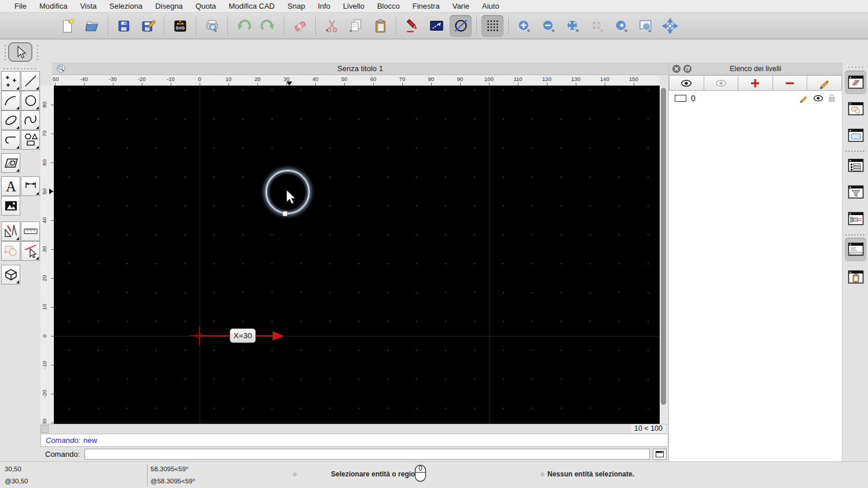 The height and width of the screenshot is (488, 868). Describe the element at coordinates (300, 26) in the screenshot. I see `delete-button` at that location.